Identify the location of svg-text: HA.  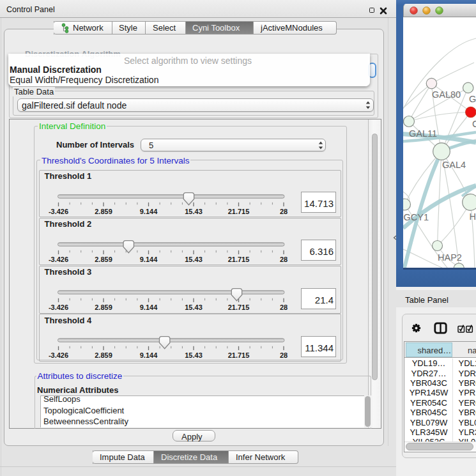
(473, 217).